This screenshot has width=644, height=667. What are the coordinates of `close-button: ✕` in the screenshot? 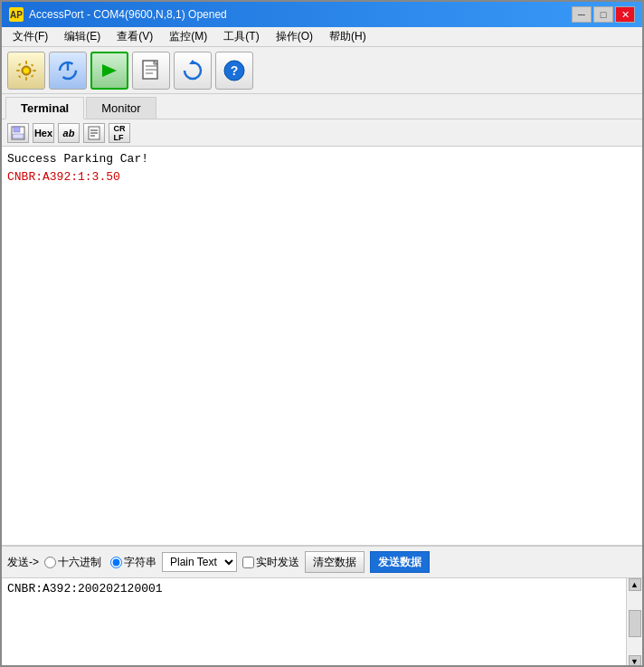 It's located at (625, 14).